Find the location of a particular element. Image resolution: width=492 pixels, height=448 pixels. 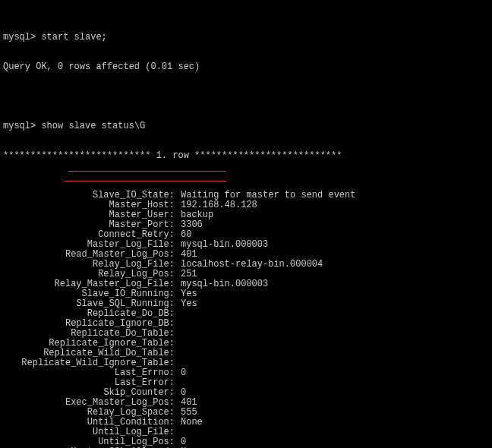

status-row: Relay_Master_Log_File: mysql-bin.000003 is located at coordinates (246, 284).